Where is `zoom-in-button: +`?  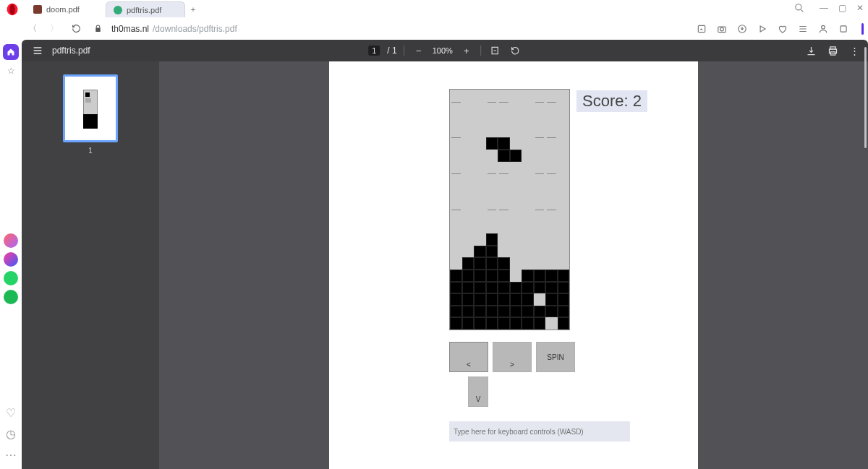 zoom-in-button: + is located at coordinates (467, 51).